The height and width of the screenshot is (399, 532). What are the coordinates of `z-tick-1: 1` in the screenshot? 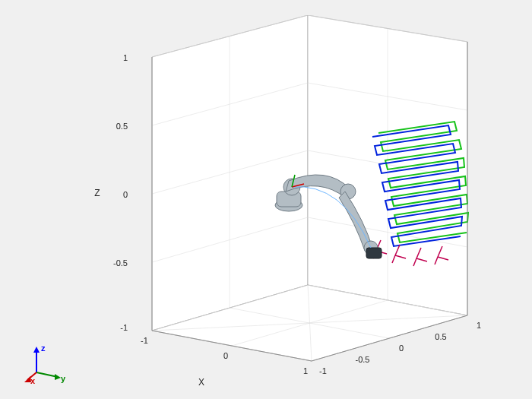 It's located at (125, 58).